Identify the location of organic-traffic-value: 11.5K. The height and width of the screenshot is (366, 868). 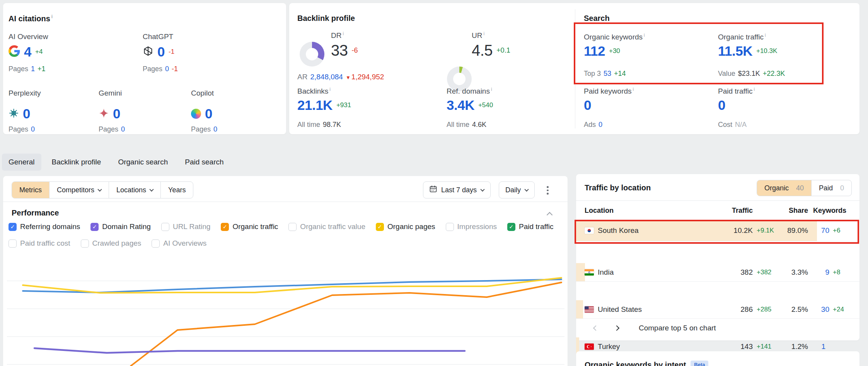
(735, 51).